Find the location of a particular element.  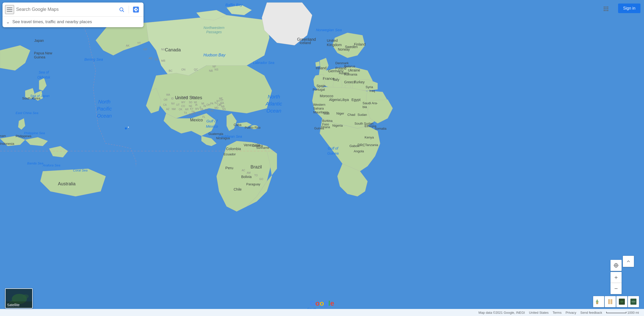

directions-icon is located at coordinates (136, 10).